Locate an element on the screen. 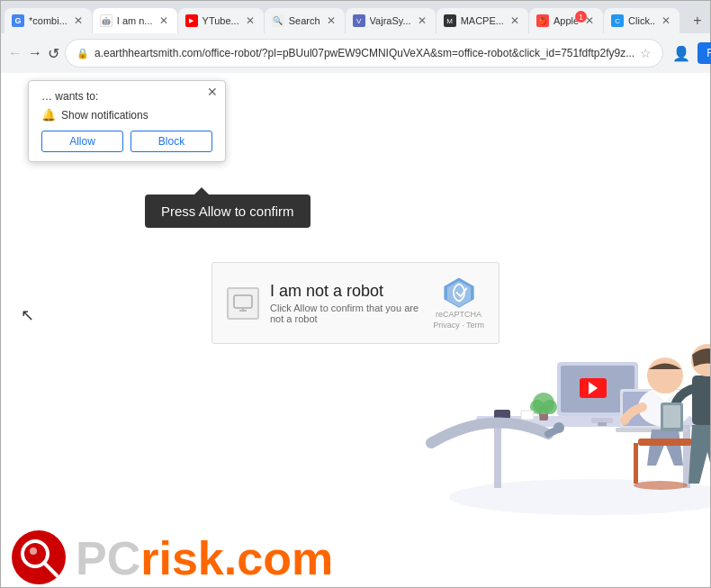 The height and width of the screenshot is (588, 711). bookmark-star-icon: ☆ is located at coordinates (646, 53).